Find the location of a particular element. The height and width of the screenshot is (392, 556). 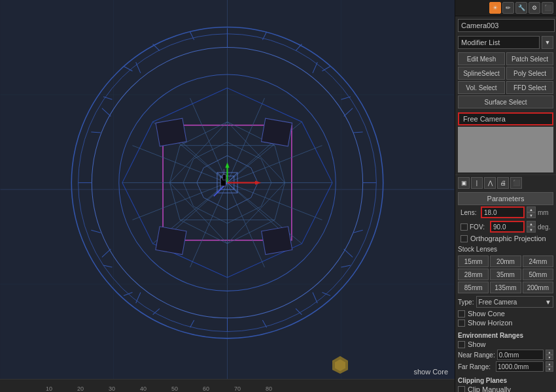

parameters-header: Parameters is located at coordinates (506, 199).